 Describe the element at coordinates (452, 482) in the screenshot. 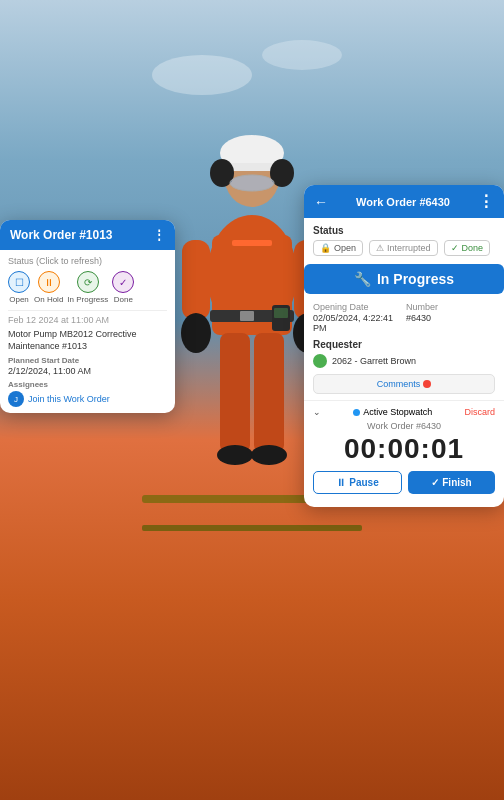

I see `finish-button: ✓ Finish` at that location.